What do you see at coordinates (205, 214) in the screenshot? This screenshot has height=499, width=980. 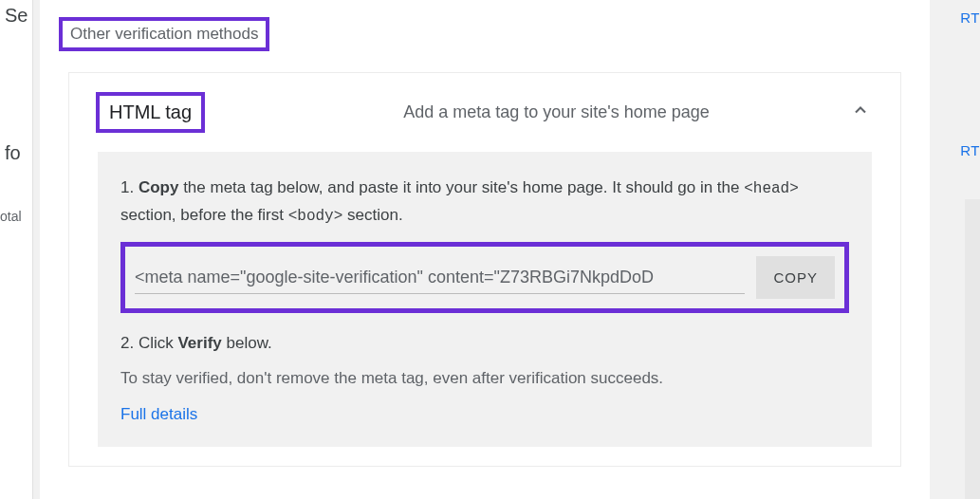 I see `step1-mid2: section, before the first` at bounding box center [205, 214].